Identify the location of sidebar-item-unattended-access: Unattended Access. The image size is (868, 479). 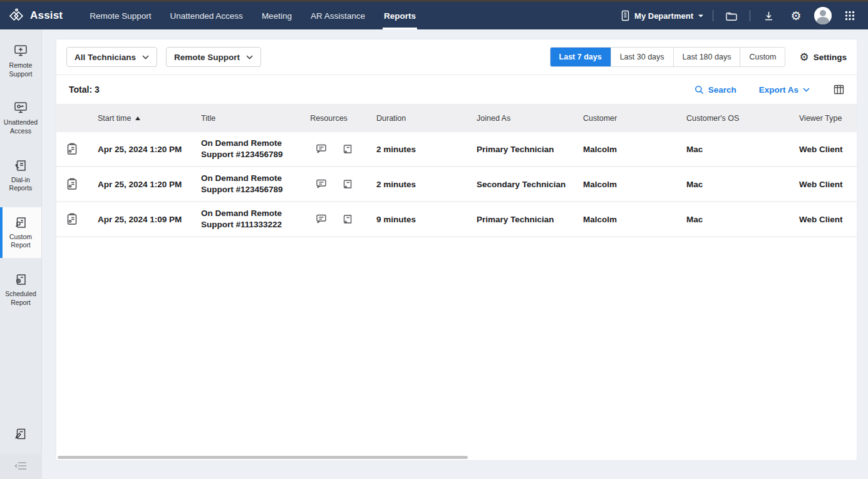
(21, 118).